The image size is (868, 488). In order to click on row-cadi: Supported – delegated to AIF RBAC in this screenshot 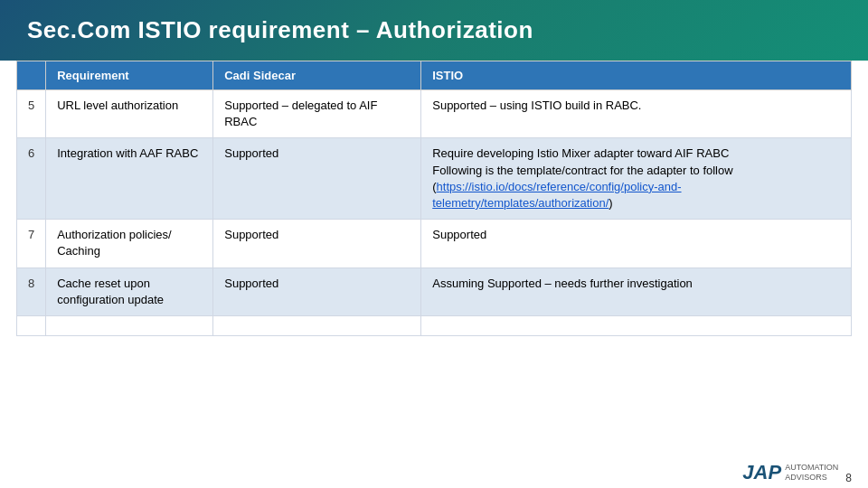, I will do `click(317, 114)`.